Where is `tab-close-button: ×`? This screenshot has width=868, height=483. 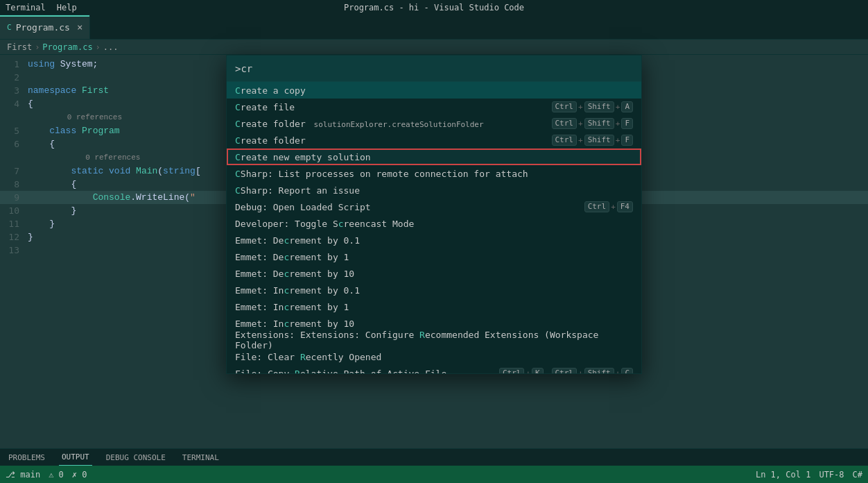 tab-close-button: × is located at coordinates (80, 27).